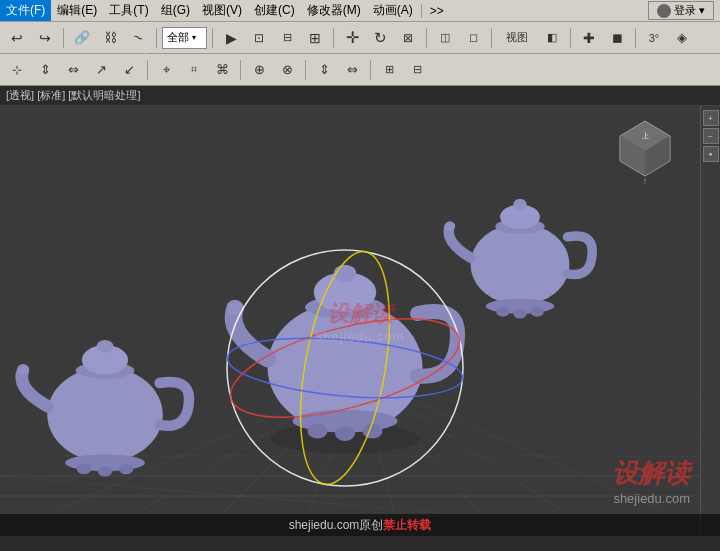 The height and width of the screenshot is (551, 720). What do you see at coordinates (287, 38) in the screenshot?
I see `select-mode-button: ⊟` at bounding box center [287, 38].